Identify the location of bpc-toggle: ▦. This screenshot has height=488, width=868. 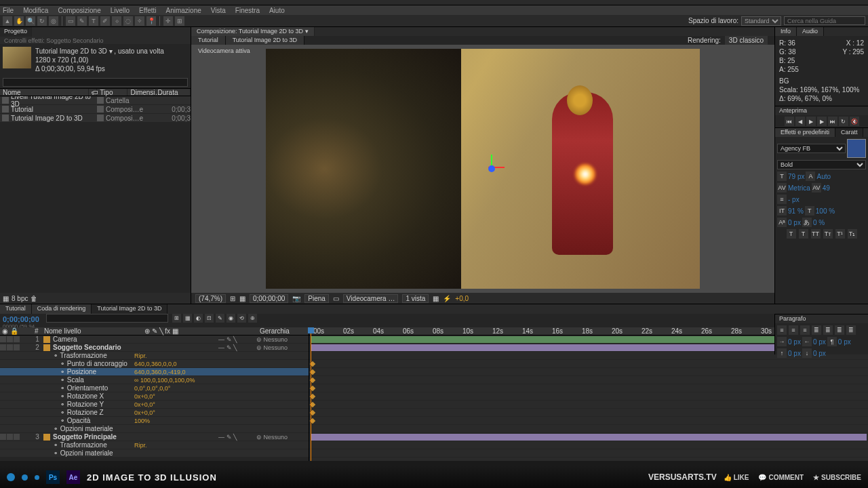
(5, 298).